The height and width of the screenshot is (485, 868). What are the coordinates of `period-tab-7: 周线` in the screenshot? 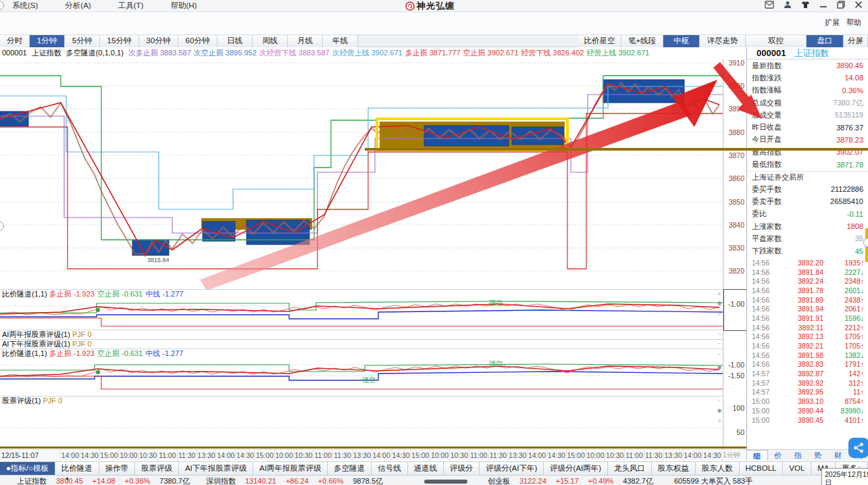 It's located at (270, 41).